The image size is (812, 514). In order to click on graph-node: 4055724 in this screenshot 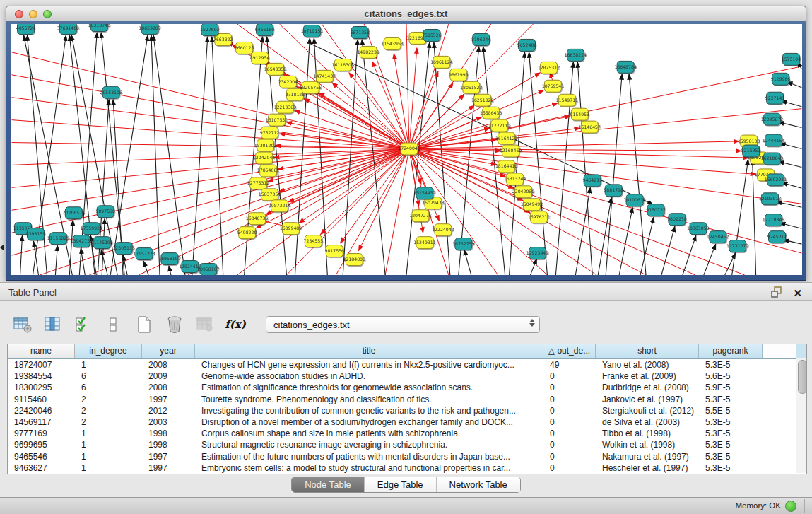, I will do `click(26, 29)`.